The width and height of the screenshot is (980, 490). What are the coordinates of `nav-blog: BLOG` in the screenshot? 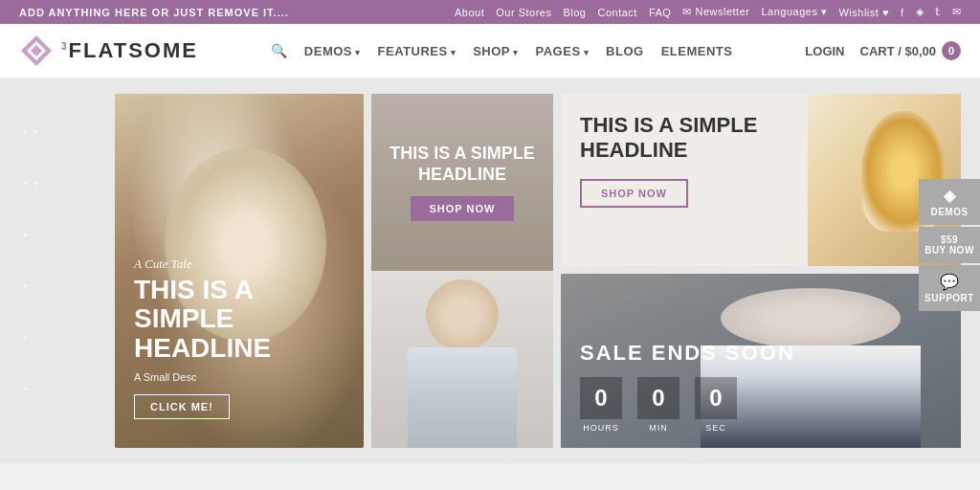 It's located at (625, 52).